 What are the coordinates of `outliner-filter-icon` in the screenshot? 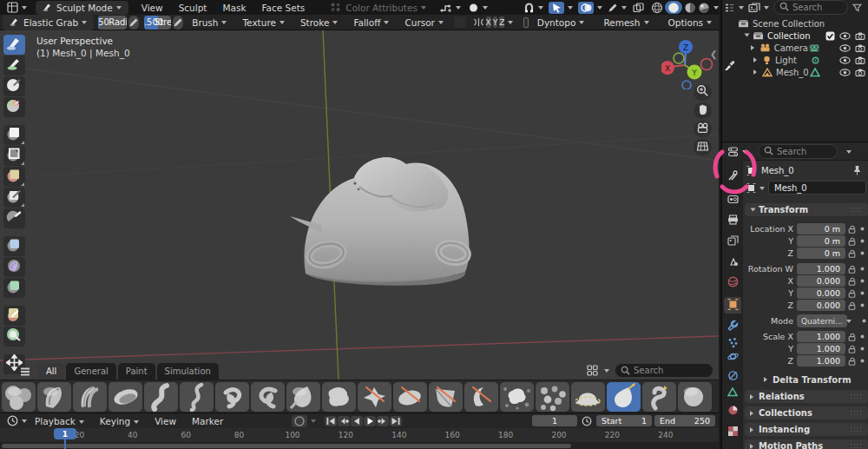 It's located at (858, 8).